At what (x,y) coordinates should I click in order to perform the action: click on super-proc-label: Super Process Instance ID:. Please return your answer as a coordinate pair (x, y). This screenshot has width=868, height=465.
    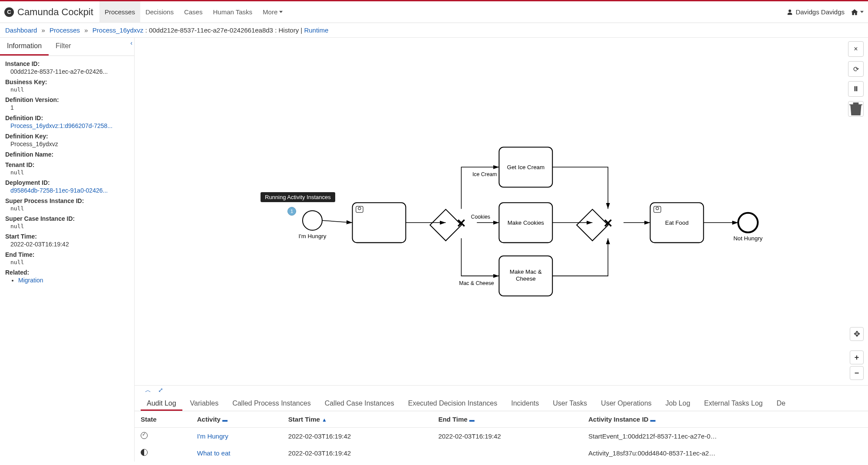
    Looking at the image, I should click on (67, 201).